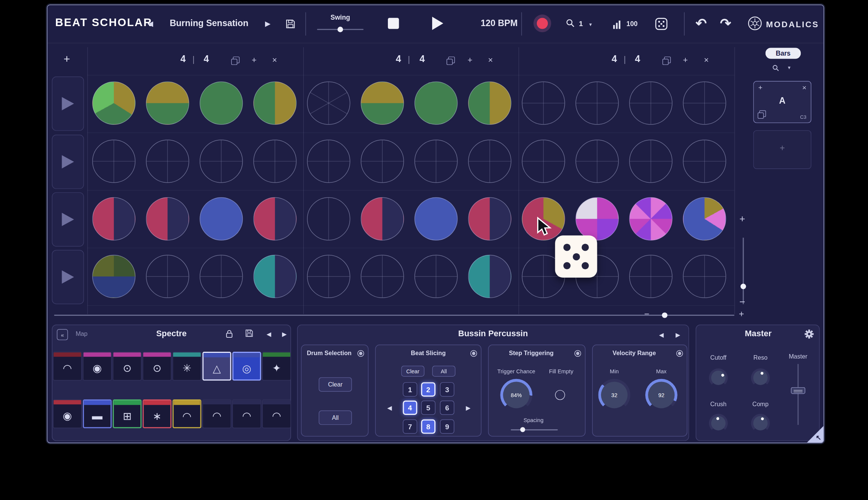 The height and width of the screenshot is (500, 868). What do you see at coordinates (651, 276) in the screenshot?
I see `beat-cell-r4c11` at bounding box center [651, 276].